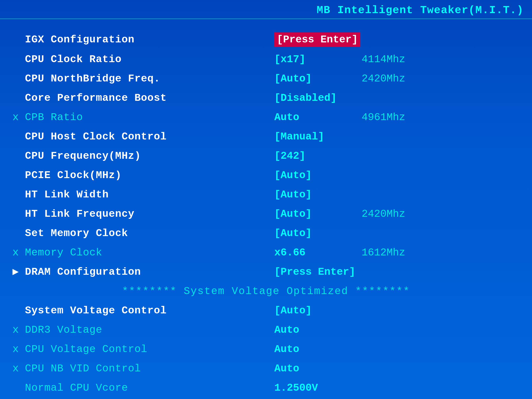 This screenshot has width=532, height=399. What do you see at coordinates (153, 291) in the screenshot?
I see `voltage-stars-left: ********` at bounding box center [153, 291].